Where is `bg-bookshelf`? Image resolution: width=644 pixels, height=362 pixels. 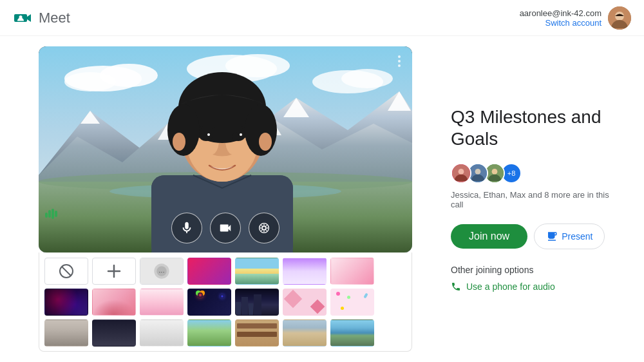
bg-bookshelf is located at coordinates (257, 333).